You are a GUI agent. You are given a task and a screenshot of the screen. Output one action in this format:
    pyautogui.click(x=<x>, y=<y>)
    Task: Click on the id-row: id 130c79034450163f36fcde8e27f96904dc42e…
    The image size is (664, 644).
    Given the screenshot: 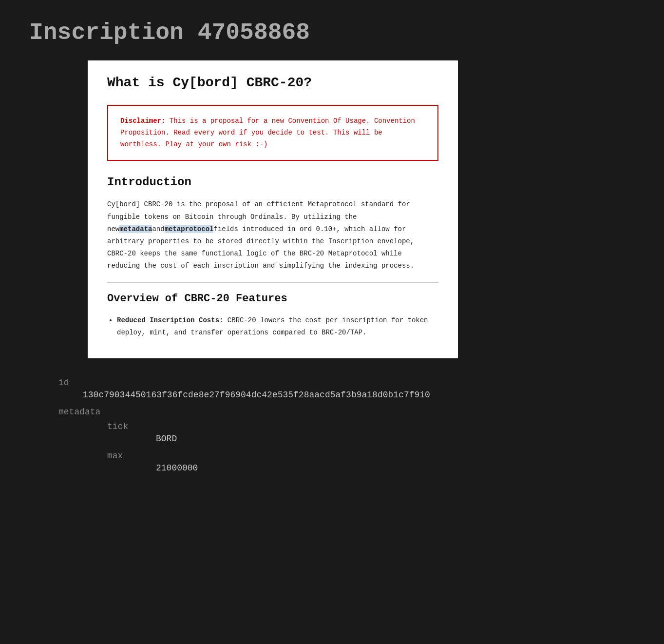 What is the action you would take?
    pyautogui.click(x=332, y=389)
    